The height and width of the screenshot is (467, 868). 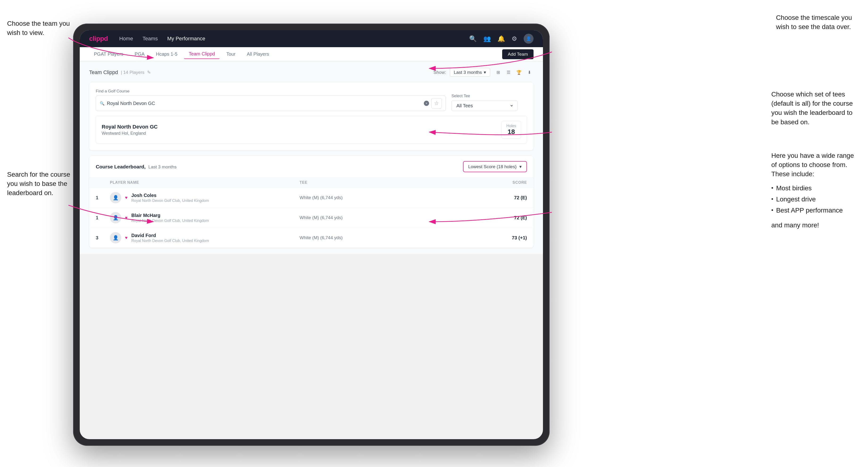 I want to click on annotation-bottom-right: Here you have a wide range of options to…, so click(x=816, y=190).